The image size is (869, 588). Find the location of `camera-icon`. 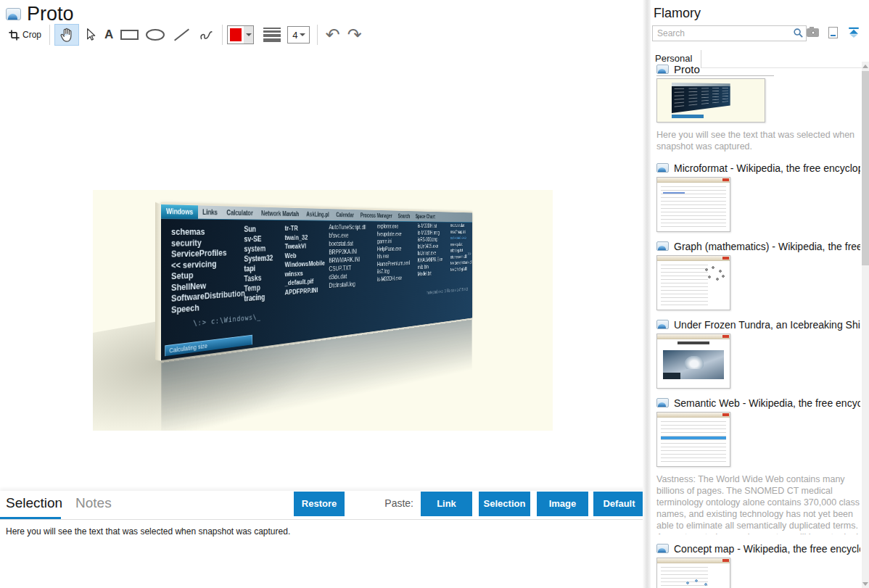

camera-icon is located at coordinates (812, 33).